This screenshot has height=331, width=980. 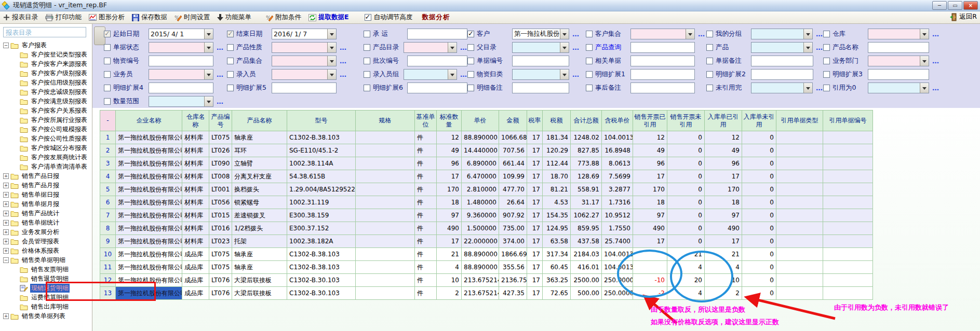 I want to click on filter-more-button-单据状态: …, so click(x=220, y=48).